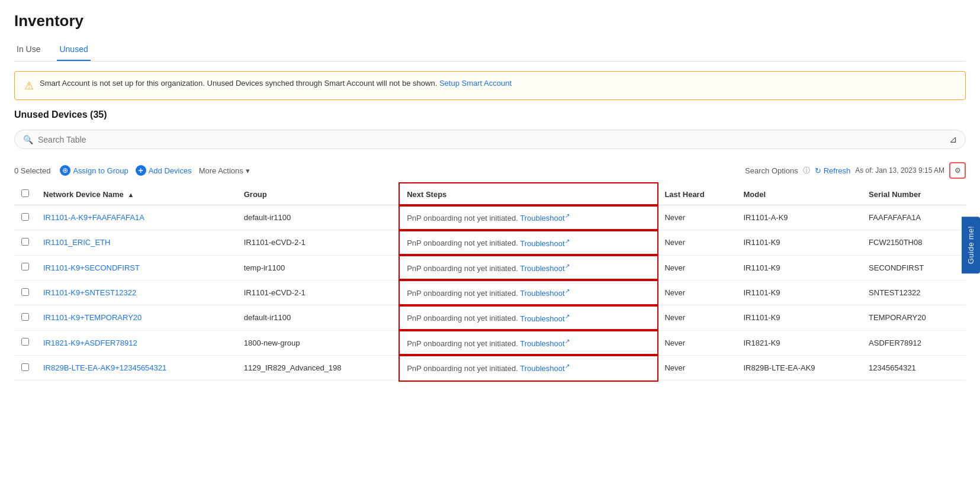  I want to click on row-next-steps-3: PnP onboarding not yet initiated. Troubl…, so click(528, 292).